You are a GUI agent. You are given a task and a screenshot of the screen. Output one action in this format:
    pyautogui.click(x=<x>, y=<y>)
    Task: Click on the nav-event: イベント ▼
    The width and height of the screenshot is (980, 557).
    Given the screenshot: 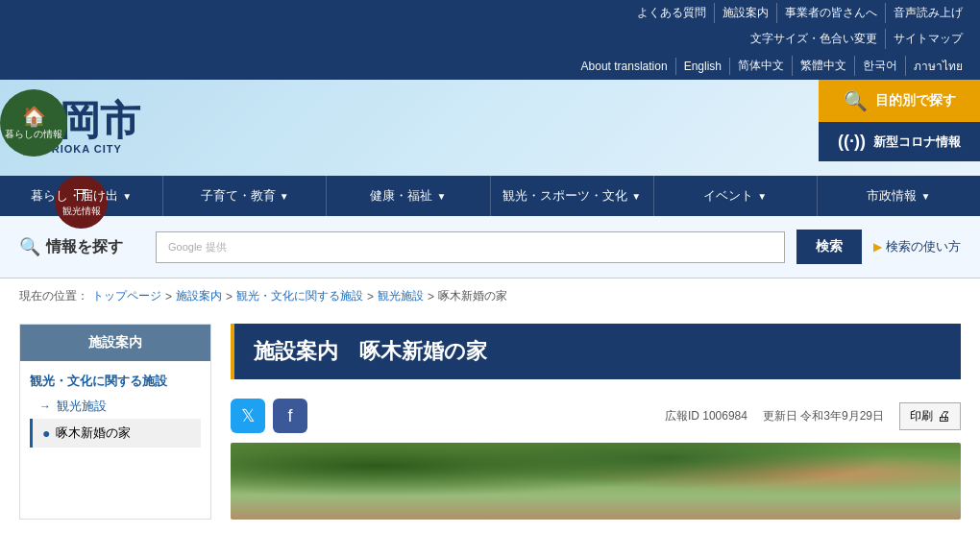 What is the action you would take?
    pyautogui.click(x=736, y=196)
    